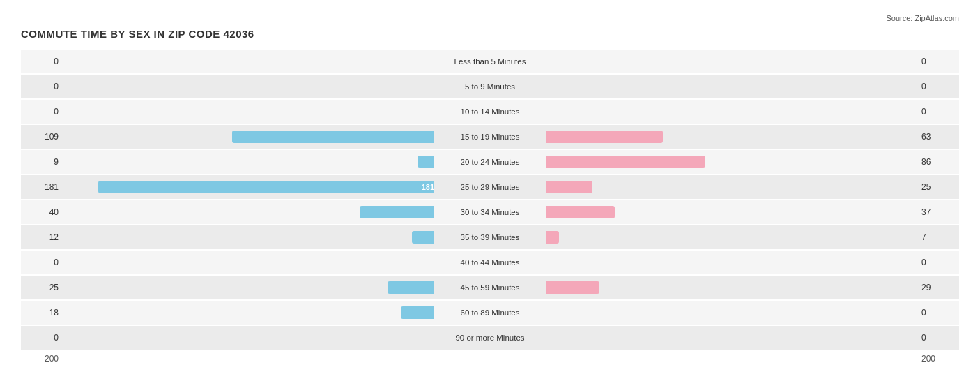  I want to click on bar-section: 40 to 44 Minutes, so click(490, 262).